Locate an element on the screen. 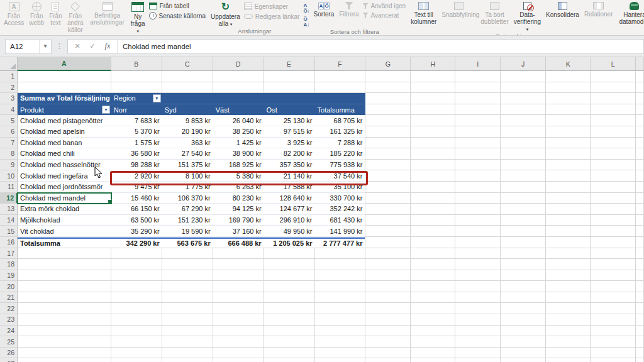 The width and height of the screenshot is (644, 362). cell-H2 is located at coordinates (433, 88).